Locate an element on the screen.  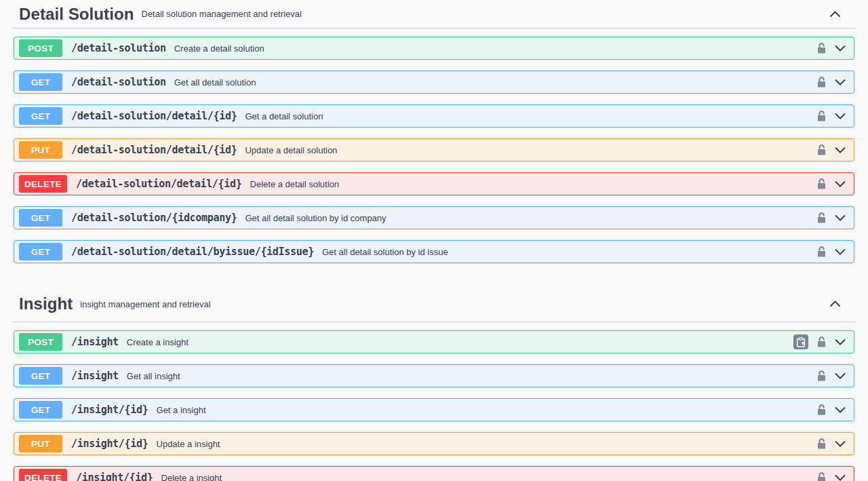
endpoint-summary: Delete a detail solution is located at coordinates (295, 185).